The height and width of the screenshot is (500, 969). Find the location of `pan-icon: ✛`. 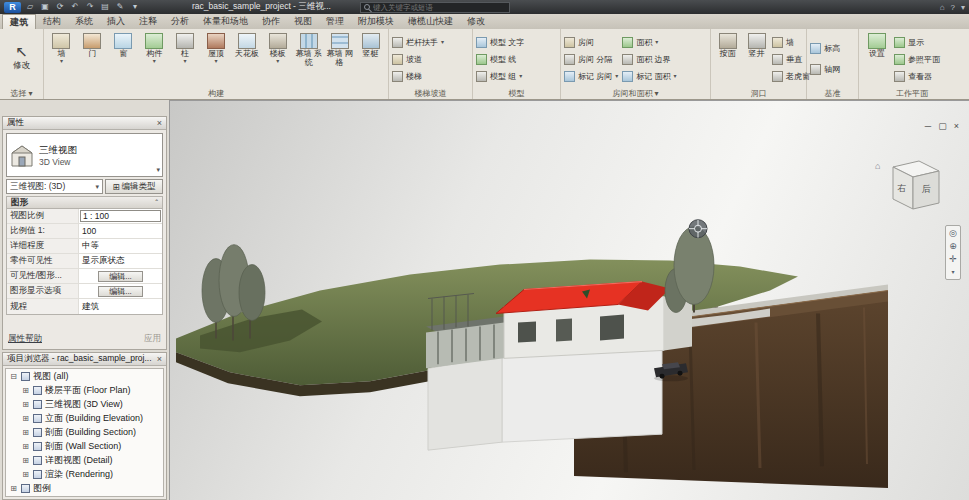

pan-icon: ✛ is located at coordinates (953, 259).